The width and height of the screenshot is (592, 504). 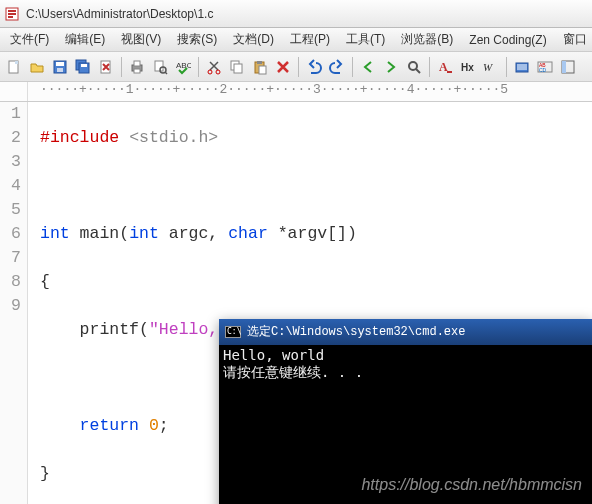 I want to click on print-icon, so click(x=137, y=67).